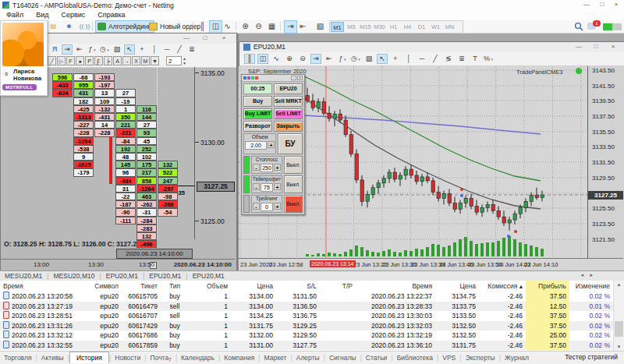  Describe the element at coordinates (267, 207) in the screenshot. I see `value-input: 0` at that location.